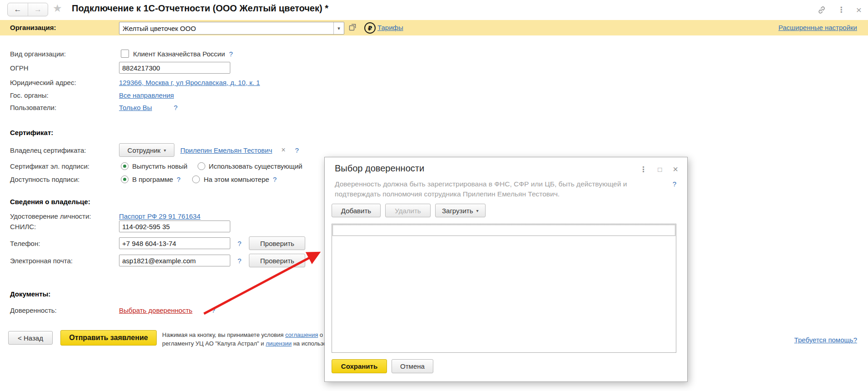  What do you see at coordinates (248, 339) in the screenshot?
I see `agreement-fineprint: Нажимая на кнопку, вы принимаете условия…` at bounding box center [248, 339].